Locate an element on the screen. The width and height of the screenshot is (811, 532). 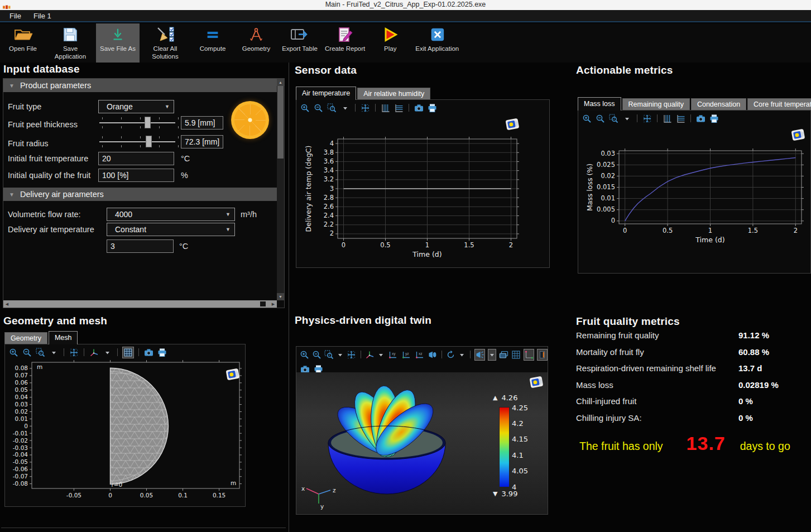
tab-remaining-quality: Remaining quality is located at coordinates (656, 104).